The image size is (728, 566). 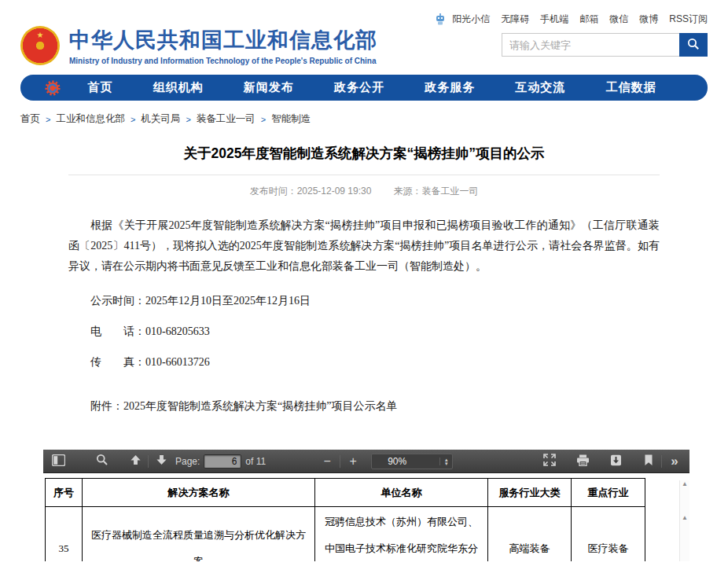 I want to click on breadcrumb-item-departments: 机关司局, so click(x=160, y=119).